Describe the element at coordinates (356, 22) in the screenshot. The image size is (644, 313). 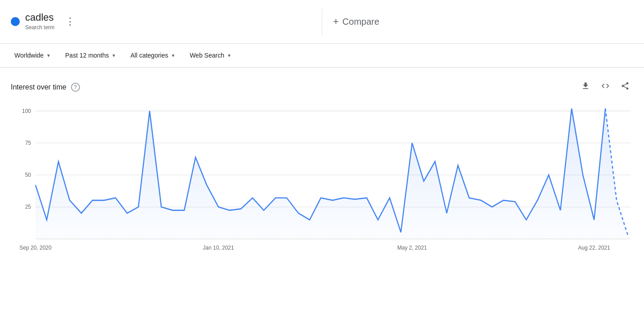
I see `compare-button: + Compare` at that location.